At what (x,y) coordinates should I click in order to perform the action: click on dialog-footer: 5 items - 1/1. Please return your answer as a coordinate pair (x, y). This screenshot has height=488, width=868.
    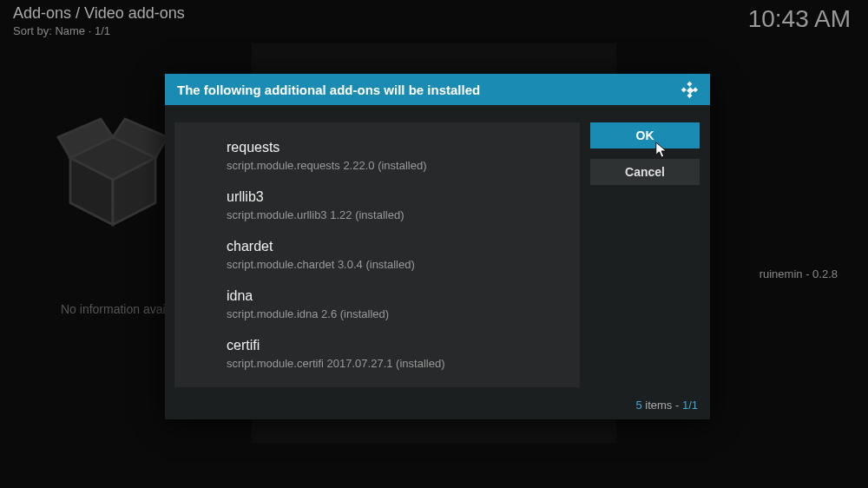
    Looking at the image, I should click on (437, 407).